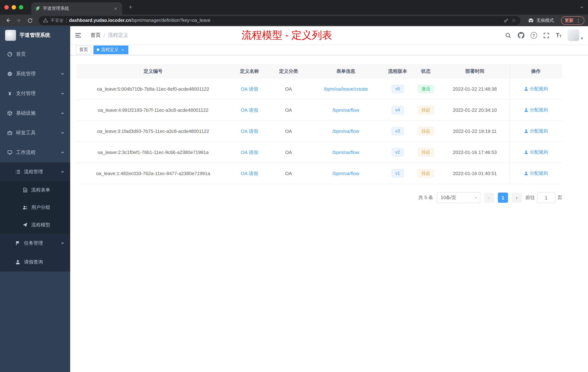 The height and width of the screenshot is (372, 588). I want to click on browser-tab: 芋道管理系统, so click(77, 8).